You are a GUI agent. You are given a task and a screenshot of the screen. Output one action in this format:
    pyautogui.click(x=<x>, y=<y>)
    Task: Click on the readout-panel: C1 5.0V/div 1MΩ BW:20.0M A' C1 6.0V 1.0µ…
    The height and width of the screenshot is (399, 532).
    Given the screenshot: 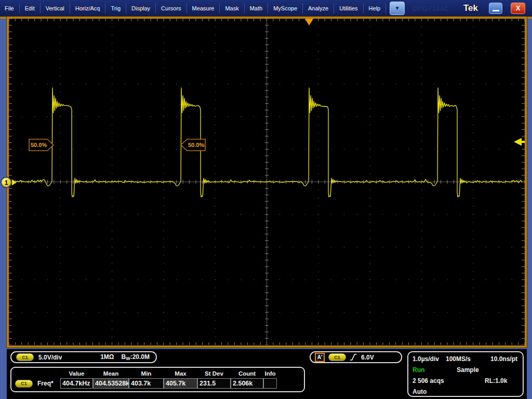 What is the action you would take?
    pyautogui.click(x=267, y=374)
    